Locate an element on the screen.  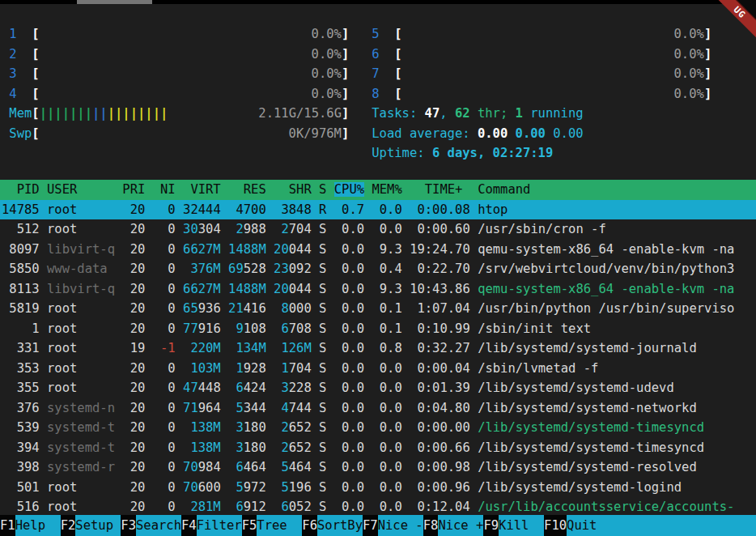
shr-cell: 228 is located at coordinates (300, 388).